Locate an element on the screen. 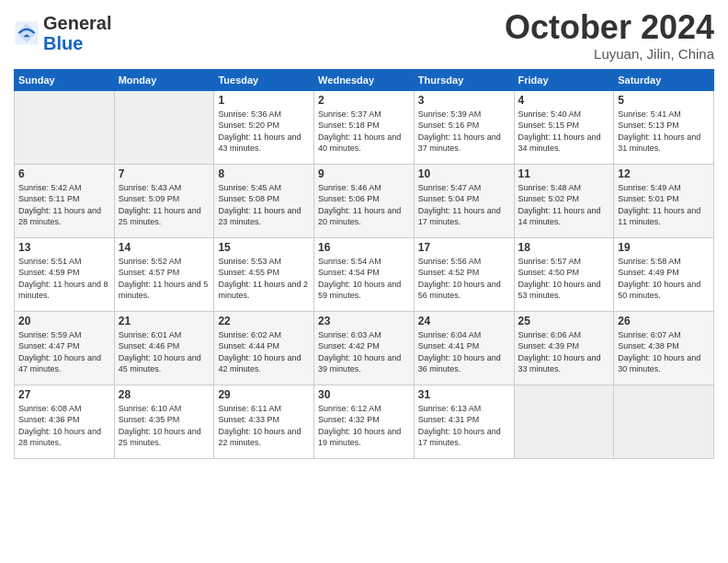 Image resolution: width=728 pixels, height=563 pixels. day-info: Sunrise: 6:08 AMSunset: 4:36 PMDaylight:… is located at coordinates (64, 426).